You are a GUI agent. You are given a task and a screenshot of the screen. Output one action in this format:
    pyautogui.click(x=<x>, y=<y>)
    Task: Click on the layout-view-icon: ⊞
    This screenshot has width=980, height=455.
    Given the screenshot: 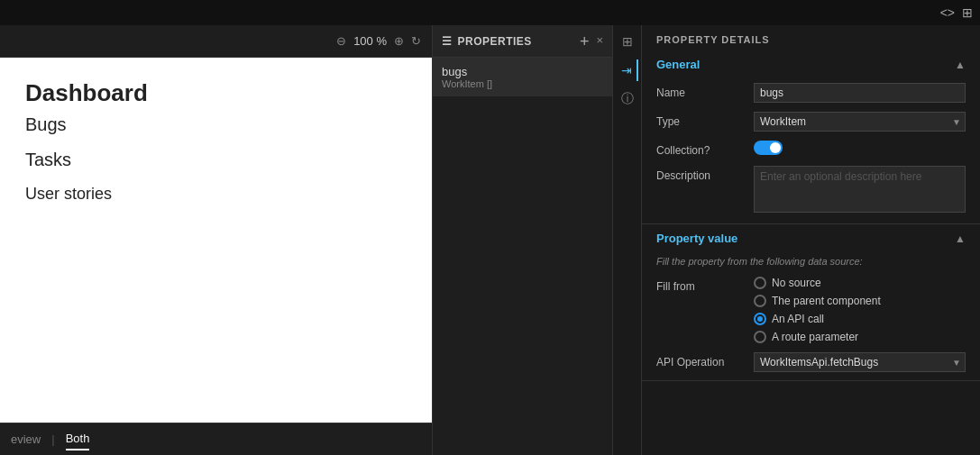 What is the action you would take?
    pyautogui.click(x=967, y=13)
    